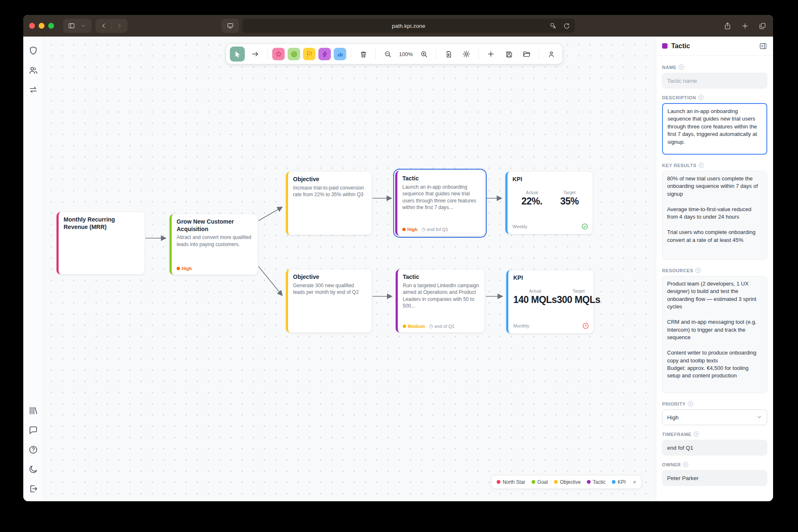  What do you see at coordinates (424, 54) in the screenshot?
I see `zoom-in-button` at bounding box center [424, 54].